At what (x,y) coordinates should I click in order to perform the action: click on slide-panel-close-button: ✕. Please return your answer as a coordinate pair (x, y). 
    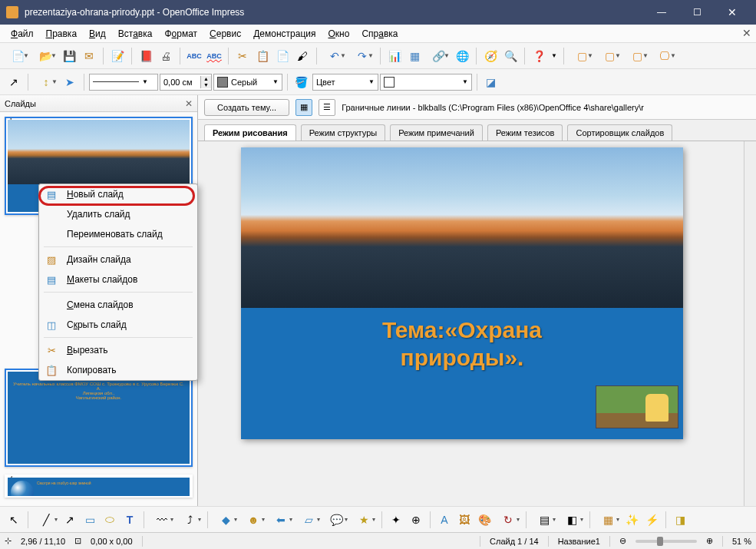
    Looking at the image, I should click on (189, 104).